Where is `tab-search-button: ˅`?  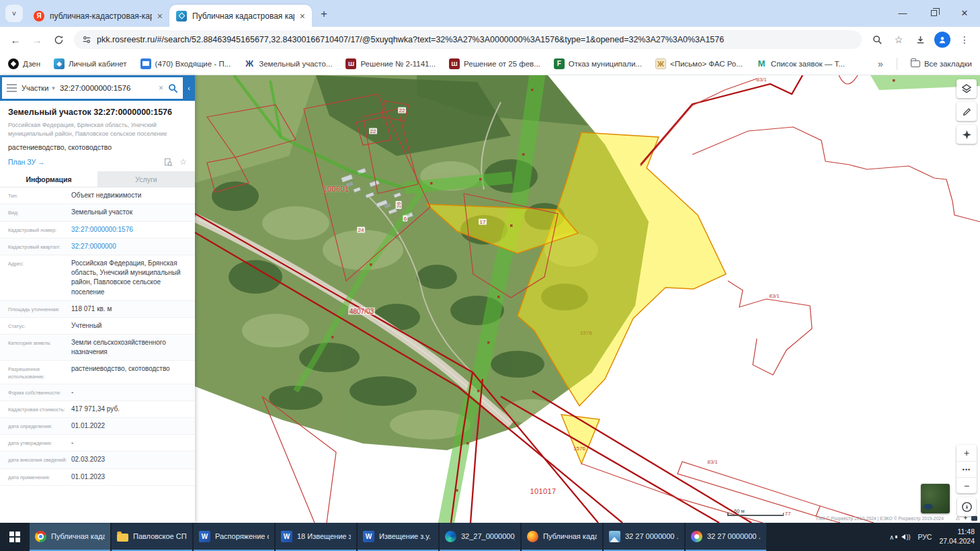 tab-search-button: ˅ is located at coordinates (14, 13).